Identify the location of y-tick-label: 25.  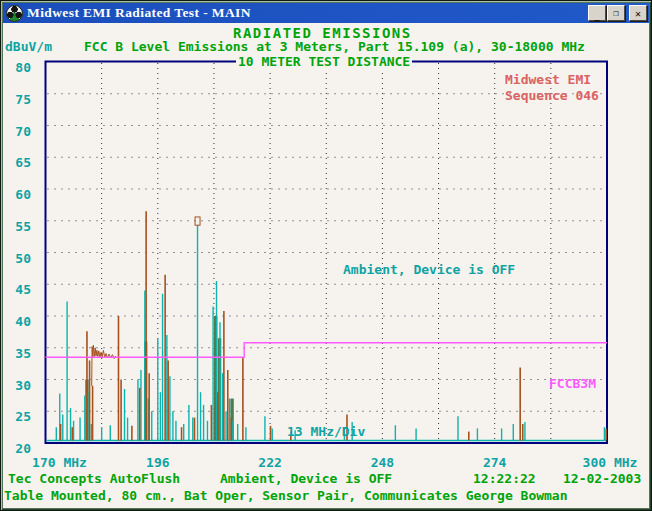
(16, 416).